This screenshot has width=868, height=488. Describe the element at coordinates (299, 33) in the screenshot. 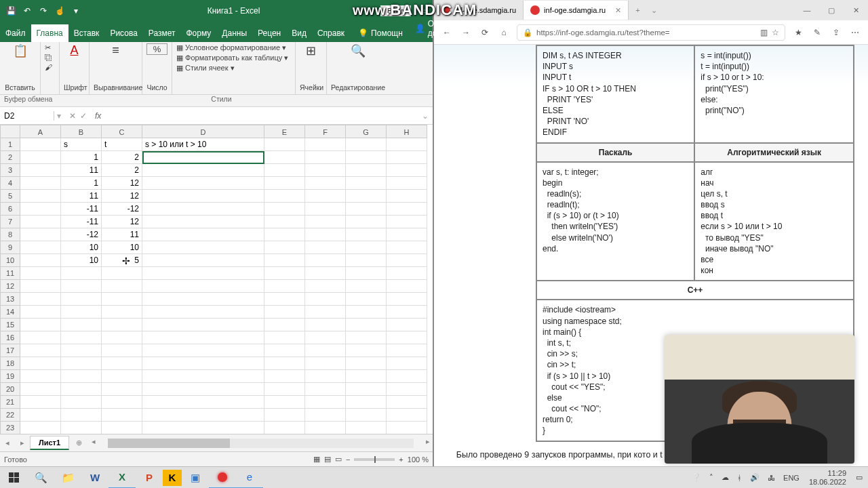

I see `tab-view: Вид` at that location.